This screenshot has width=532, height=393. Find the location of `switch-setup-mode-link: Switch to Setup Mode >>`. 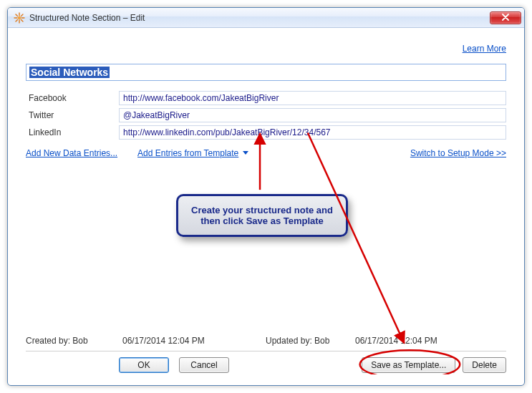

switch-setup-mode-link: Switch to Setup Mode >> is located at coordinates (458, 153).